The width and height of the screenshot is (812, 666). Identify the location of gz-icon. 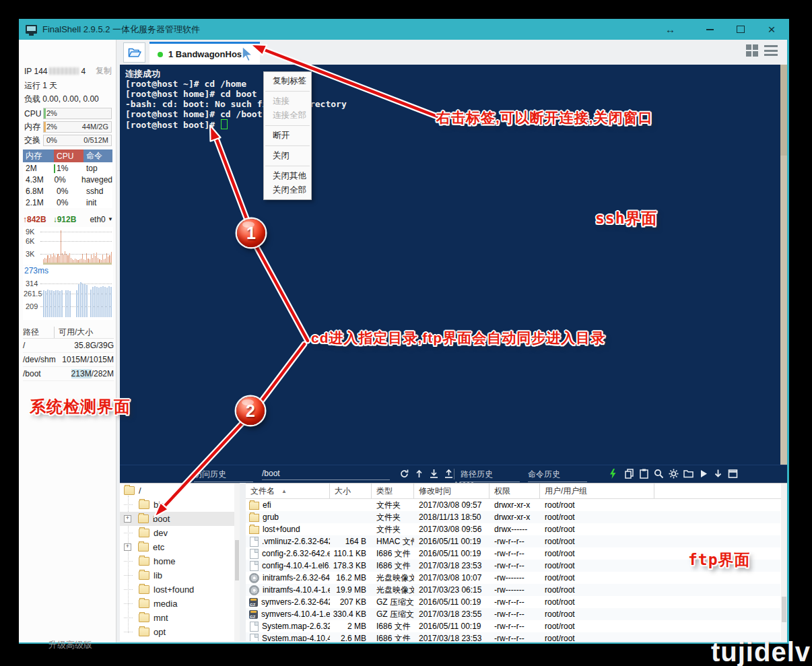
(253, 602).